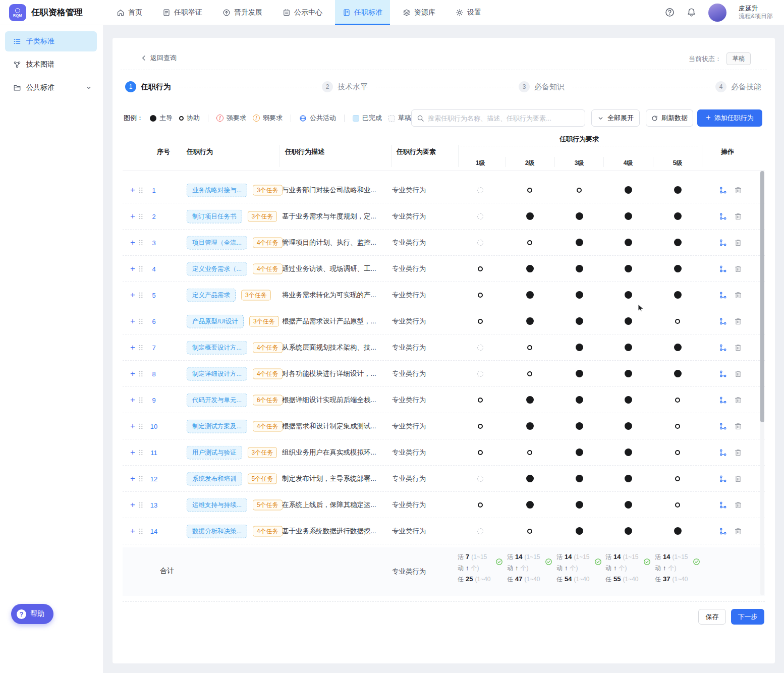  I want to click on back-to-query-button: 返回查询, so click(158, 58).